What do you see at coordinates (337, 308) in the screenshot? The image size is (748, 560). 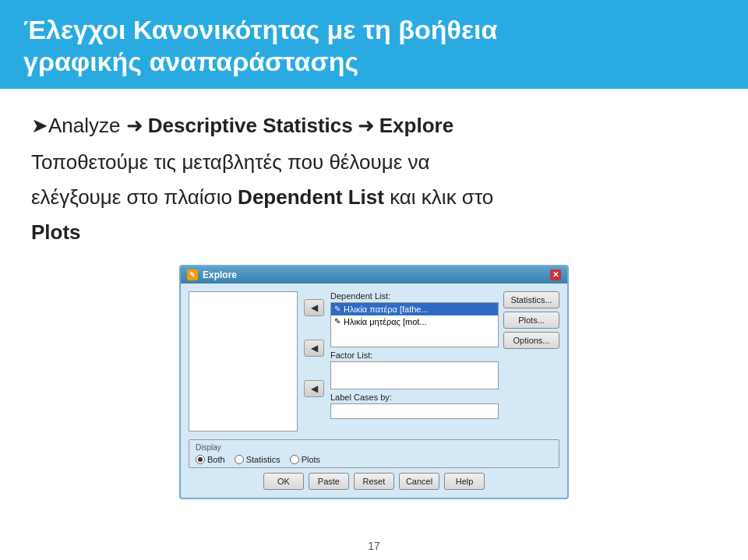 I see `dep-item-1-icon: ✎` at bounding box center [337, 308].